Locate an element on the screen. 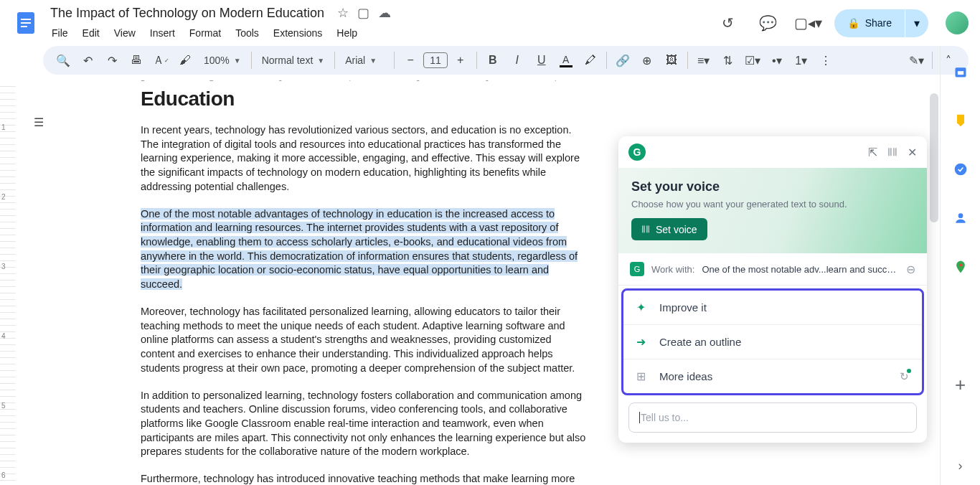  cloud-icon: ☁ is located at coordinates (385, 13).